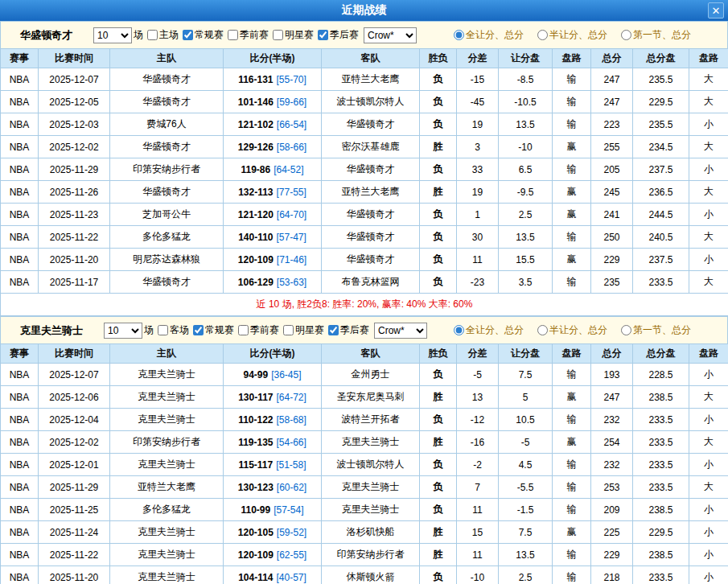 The width and height of the screenshot is (728, 584). I want to click on table-row: NBA2025-12-04克里夫兰骑士110-122[58-68]波特兰开拓者负…, so click(364, 420).